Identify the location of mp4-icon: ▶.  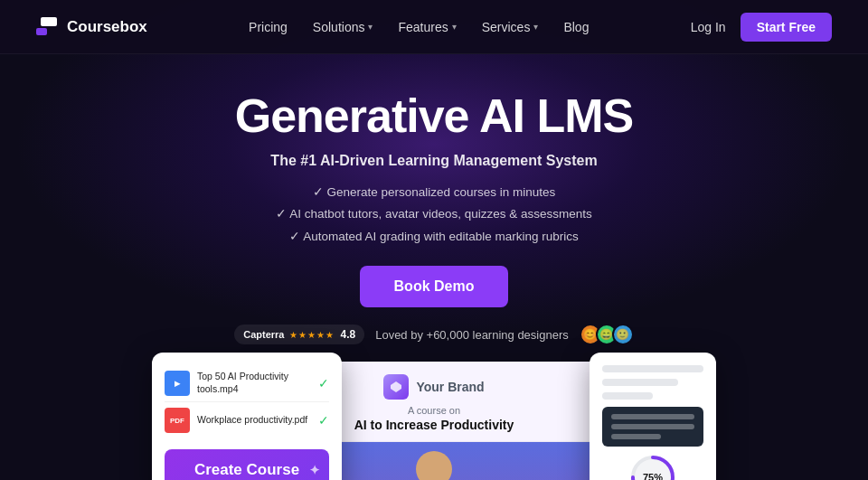
(177, 383).